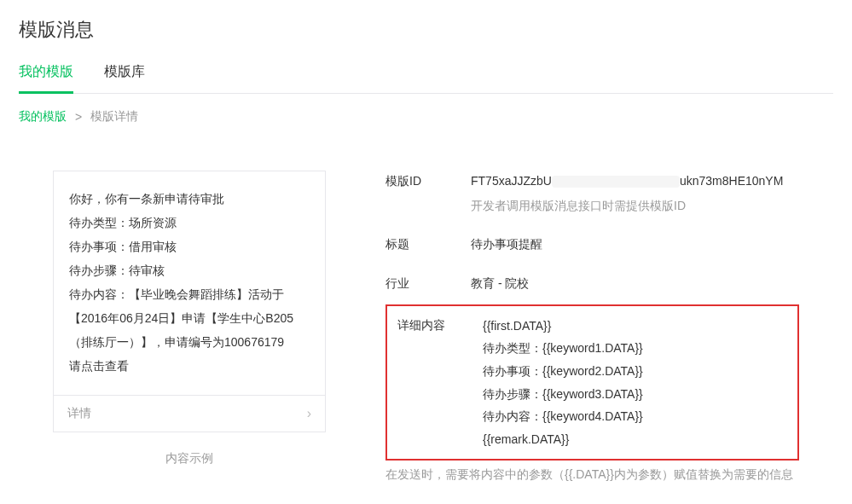 The width and height of the screenshot is (852, 504). Describe the element at coordinates (635, 372) in the screenshot. I see `detail-line-keyword2: 待办事项：{{keyword2.DATA}}` at that location.